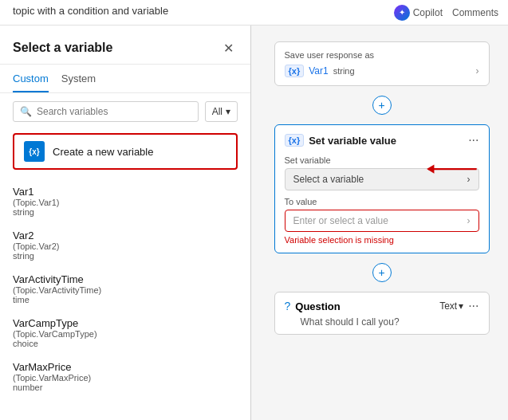 This screenshot has height=420, width=508. Describe the element at coordinates (365, 306) in the screenshot. I see `question-label: Question` at that location.